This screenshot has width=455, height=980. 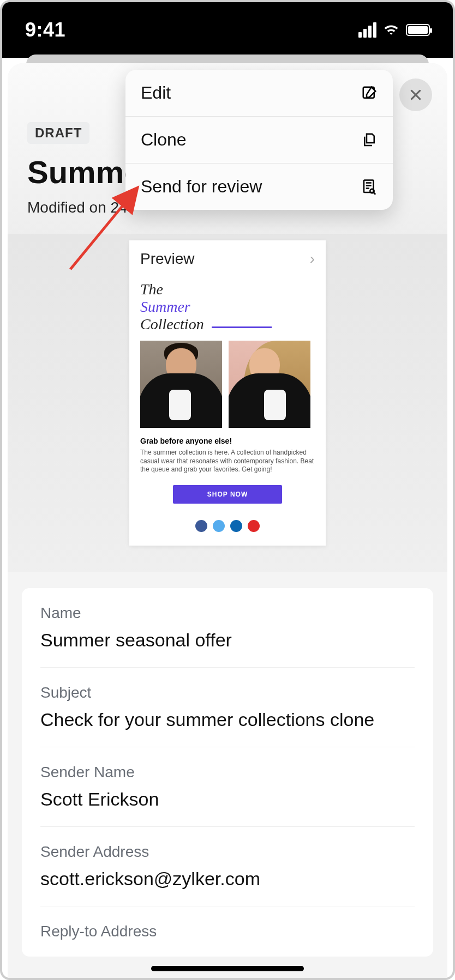 I want to click on preview-body: The summer collection is here. A collect…, so click(x=228, y=461).